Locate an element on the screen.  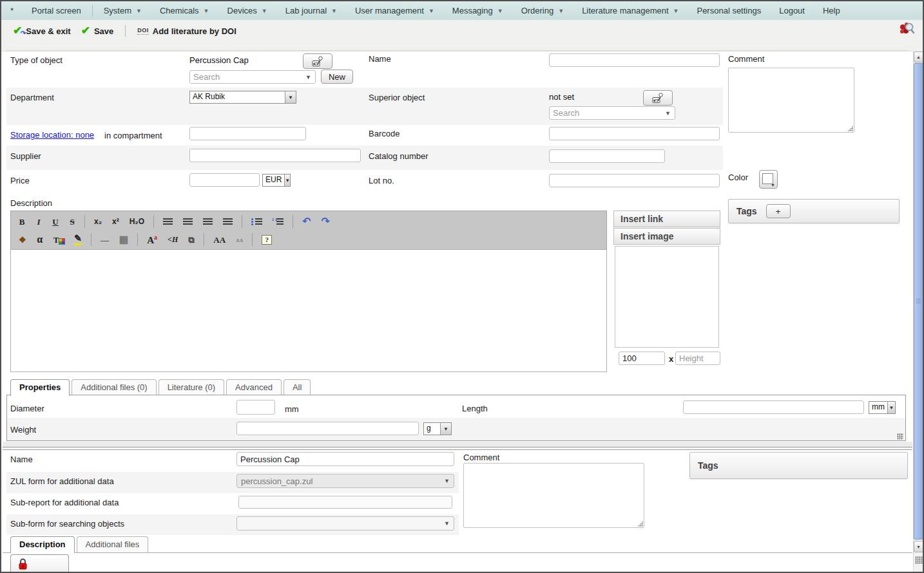
form-top-border is located at coordinates (457, 50).